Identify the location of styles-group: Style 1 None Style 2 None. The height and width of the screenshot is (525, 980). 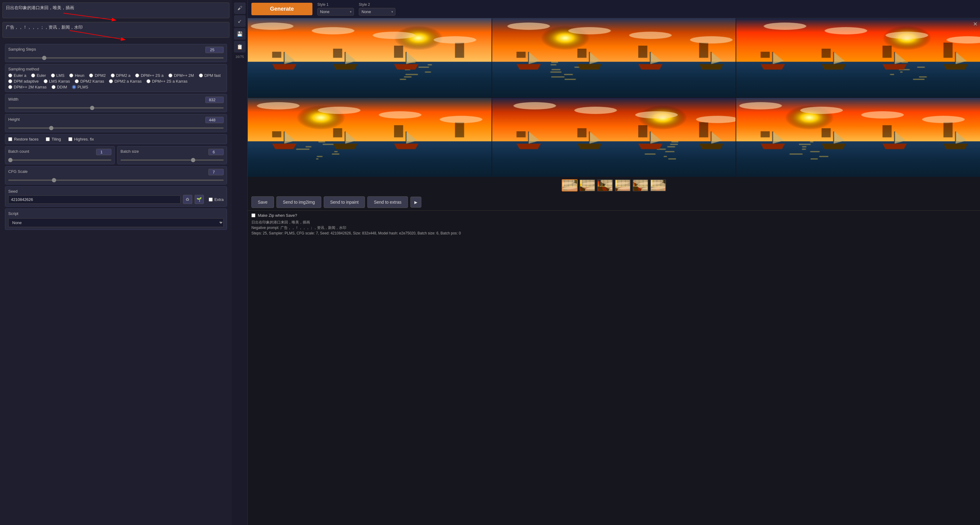
(356, 9).